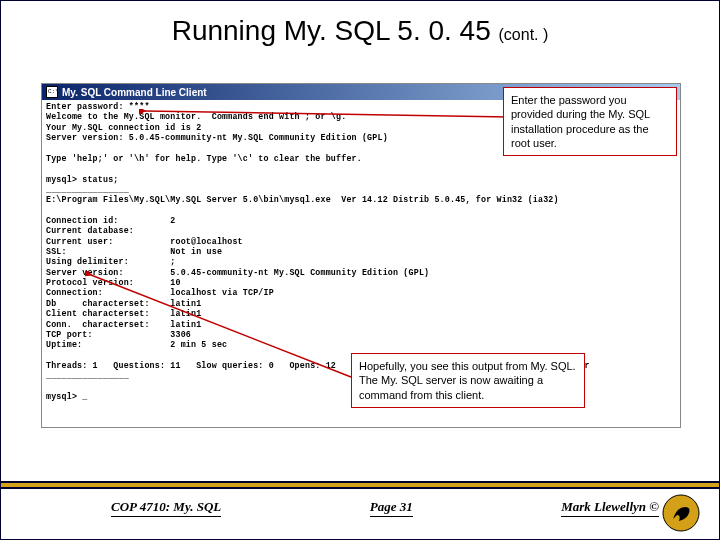 The height and width of the screenshot is (540, 720). I want to click on console-icon, so click(52, 92).